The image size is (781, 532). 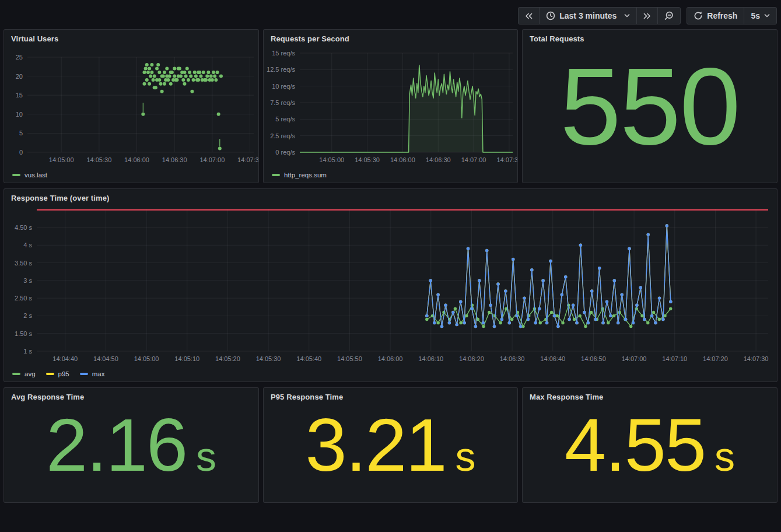 I want to click on chevrons-right-icon, so click(x=647, y=16).